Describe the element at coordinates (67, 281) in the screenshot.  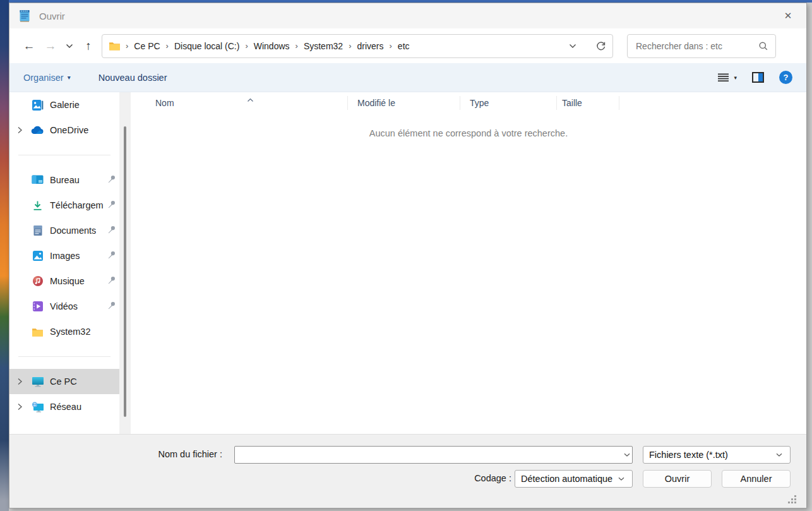
I see `sidebar-item-label: Musique` at that location.